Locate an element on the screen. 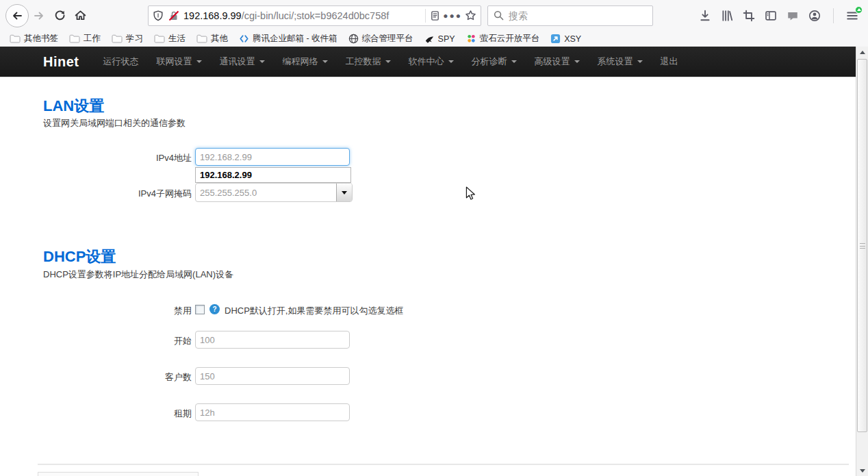 This screenshot has width=868, height=476. dhcp-disable-label: 禁用 is located at coordinates (123, 311).